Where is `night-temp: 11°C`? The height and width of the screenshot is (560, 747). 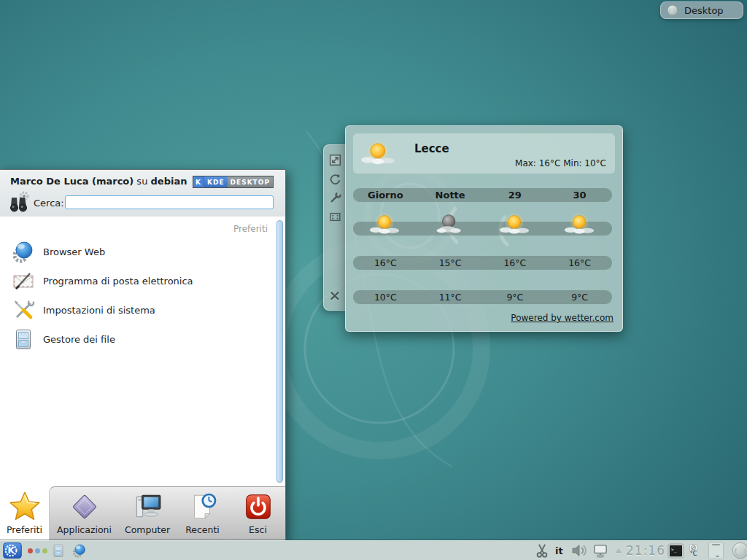
night-temp: 11°C is located at coordinates (451, 298).